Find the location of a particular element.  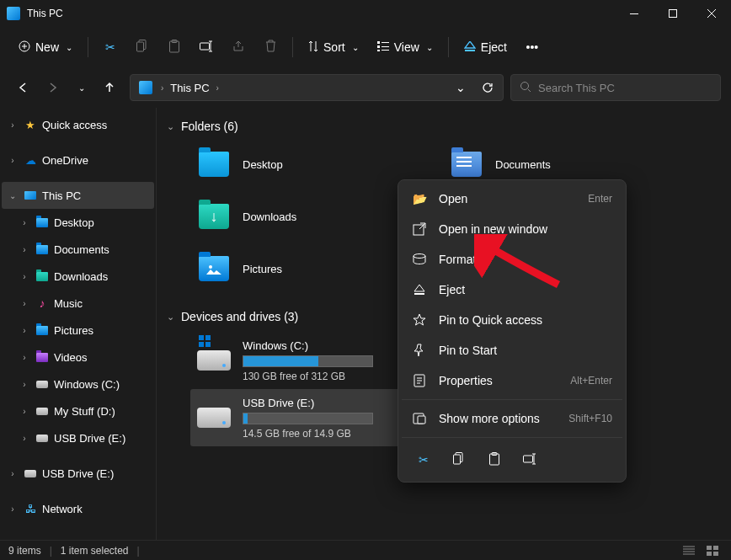

app-icon is located at coordinates (13, 13).